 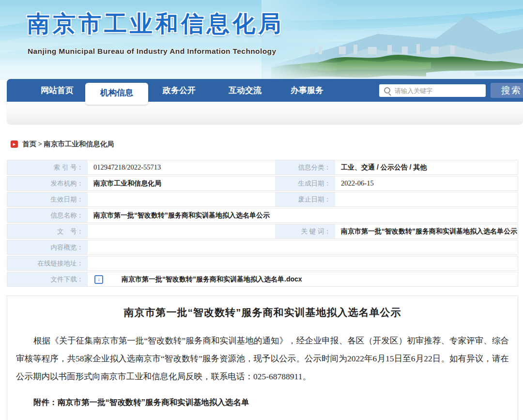 I want to click on breadcrumb: ▶ 首页 > 南京市工业和信息化局, so click(x=62, y=144).